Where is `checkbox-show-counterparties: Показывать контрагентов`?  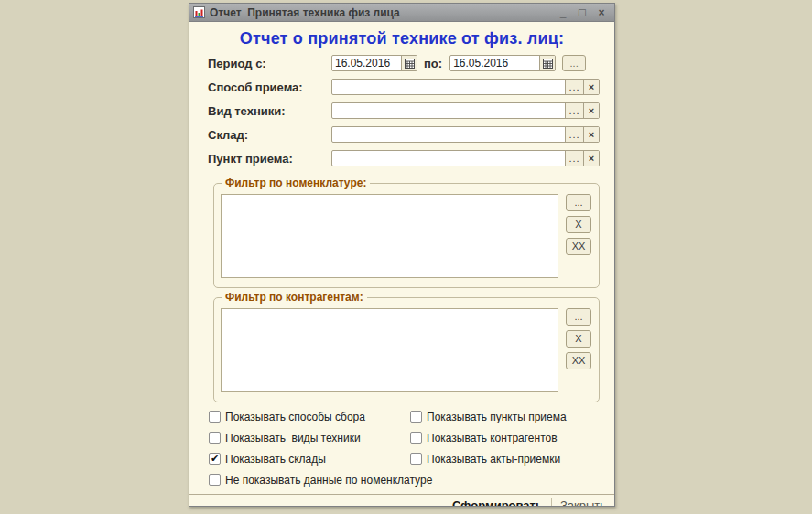
checkbox-show-counterparties: Показывать контрагентов is located at coordinates (507, 437).